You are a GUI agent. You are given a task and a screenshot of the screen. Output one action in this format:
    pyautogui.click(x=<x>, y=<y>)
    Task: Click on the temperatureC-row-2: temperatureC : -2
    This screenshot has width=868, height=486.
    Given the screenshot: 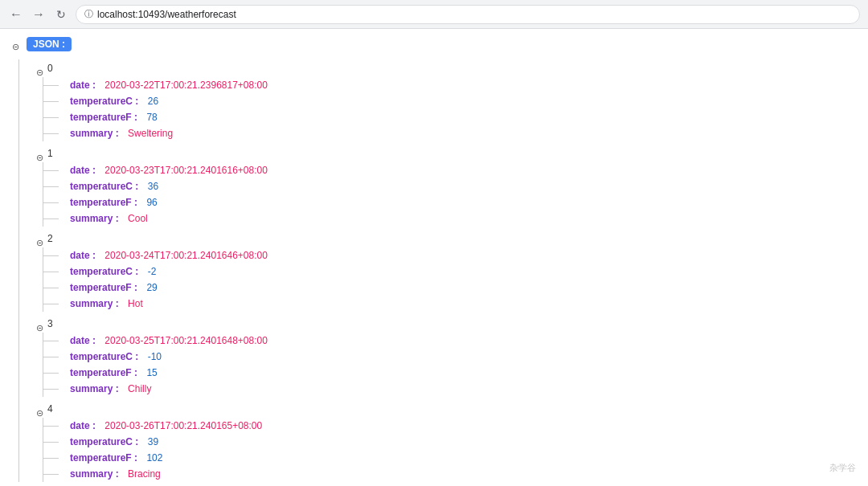 What is the action you would take?
    pyautogui.click(x=458, y=272)
    